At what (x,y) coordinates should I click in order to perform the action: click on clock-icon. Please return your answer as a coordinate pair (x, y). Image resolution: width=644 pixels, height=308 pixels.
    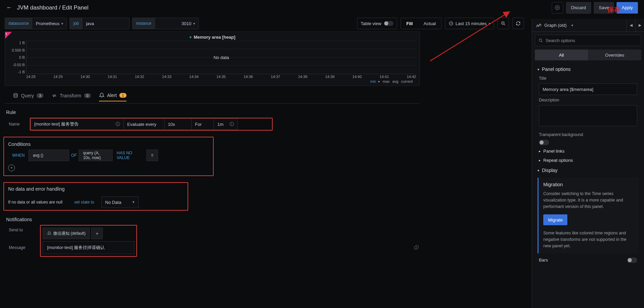
    Looking at the image, I should click on (451, 23).